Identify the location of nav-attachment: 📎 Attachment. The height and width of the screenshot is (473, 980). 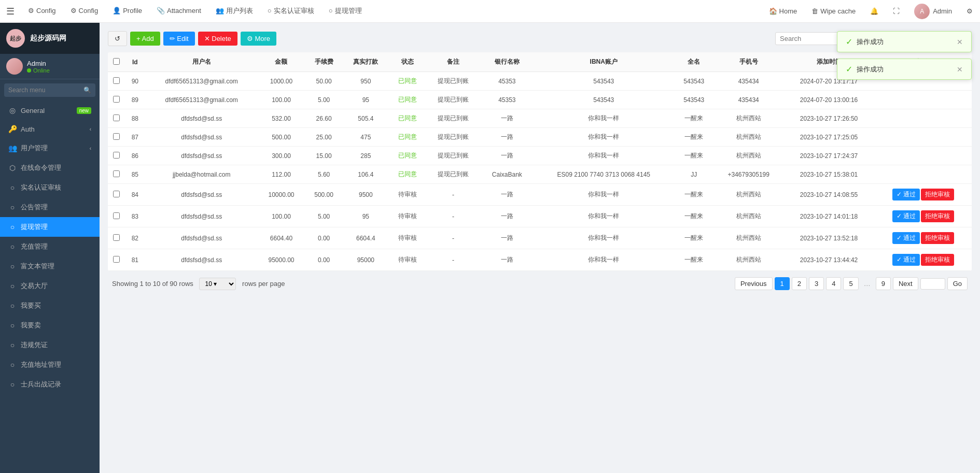
(179, 11).